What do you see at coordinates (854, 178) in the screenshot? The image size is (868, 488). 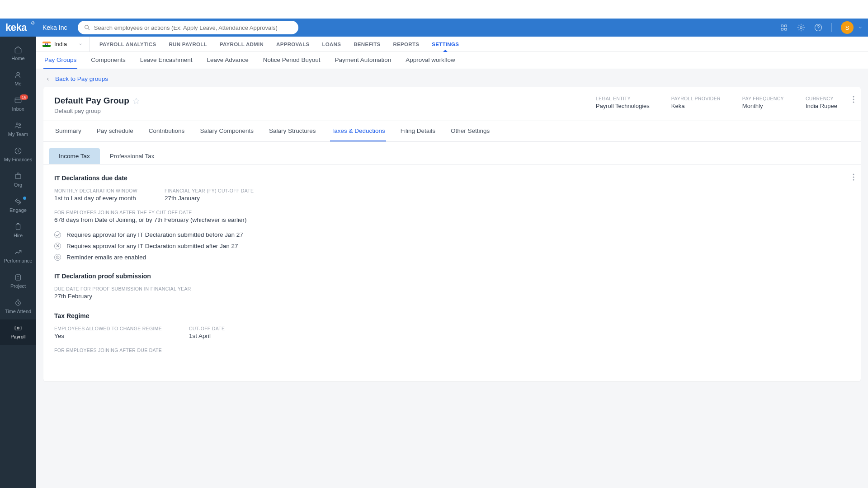 I see `section-more-button` at bounding box center [854, 178].